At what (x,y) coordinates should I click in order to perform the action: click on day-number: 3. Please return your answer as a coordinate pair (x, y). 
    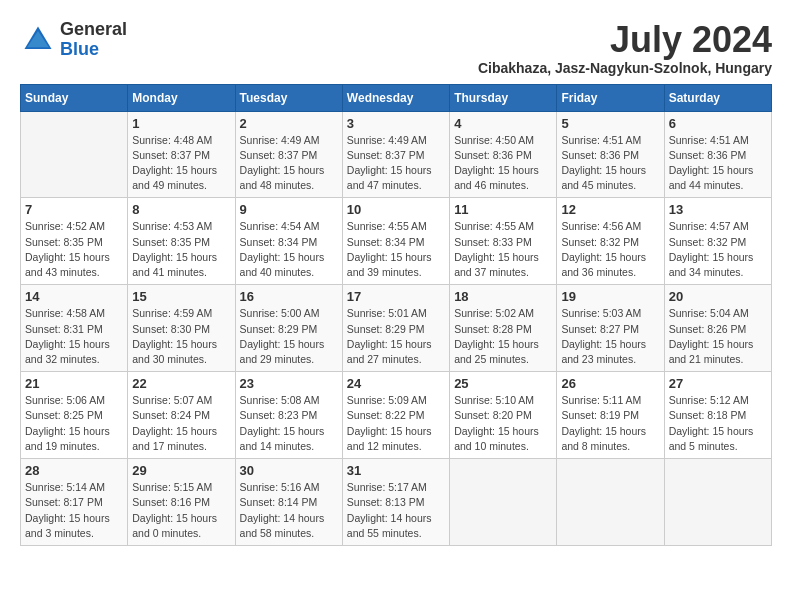
    Looking at the image, I should click on (396, 124).